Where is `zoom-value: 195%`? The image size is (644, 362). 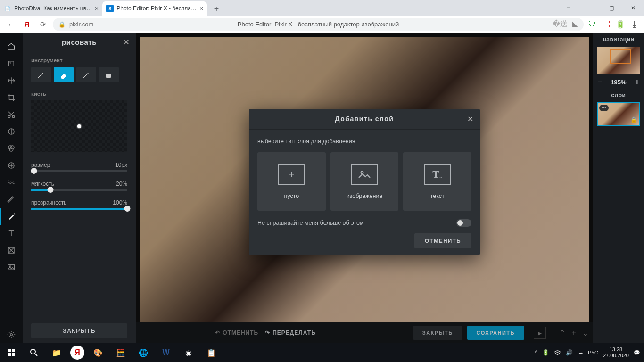
zoom-value: 195% is located at coordinates (619, 82).